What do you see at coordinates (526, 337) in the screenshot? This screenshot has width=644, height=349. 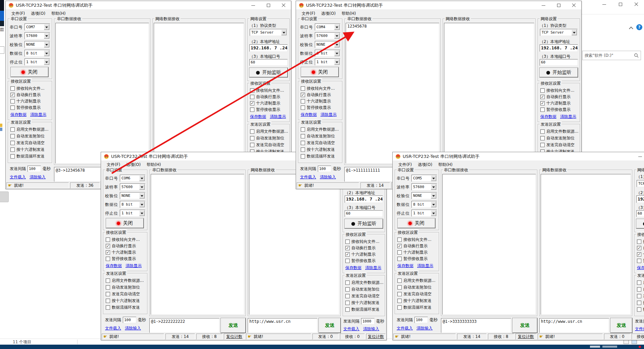 I see `serial-reset-counter-link: 复位计数` at bounding box center [526, 337].